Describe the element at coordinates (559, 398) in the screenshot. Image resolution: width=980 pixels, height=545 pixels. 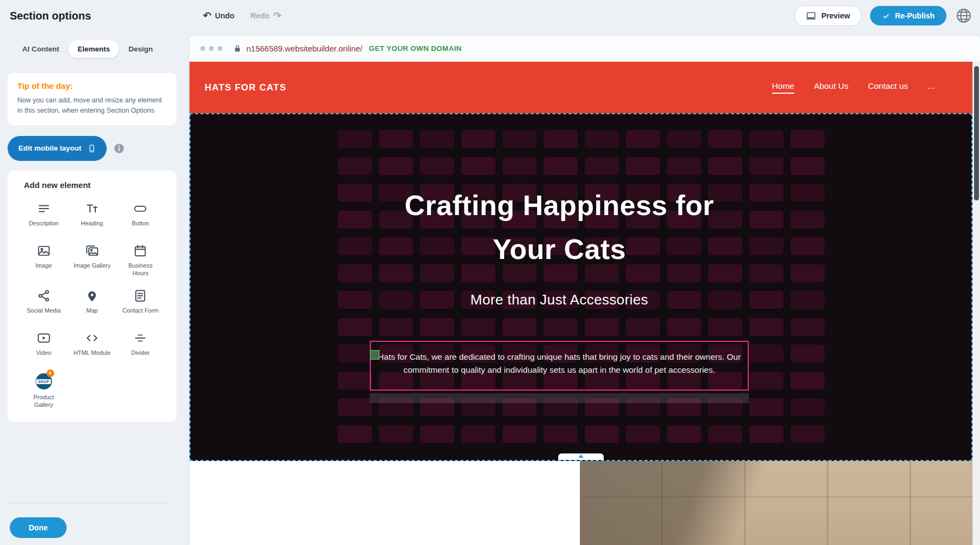
I see `element-ghost-bar` at that location.